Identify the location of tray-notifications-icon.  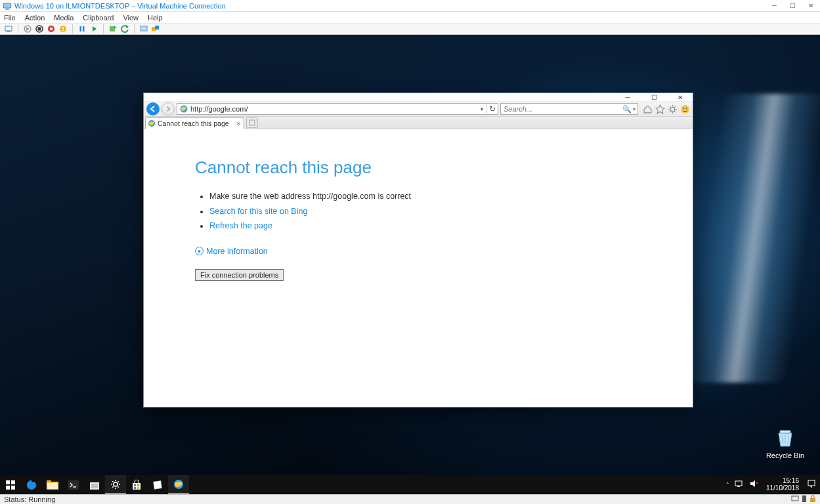
(811, 485).